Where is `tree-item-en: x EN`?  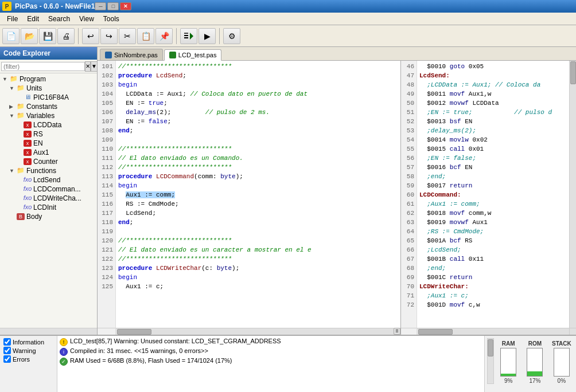
tree-item-en: x EN is located at coordinates (48, 143).